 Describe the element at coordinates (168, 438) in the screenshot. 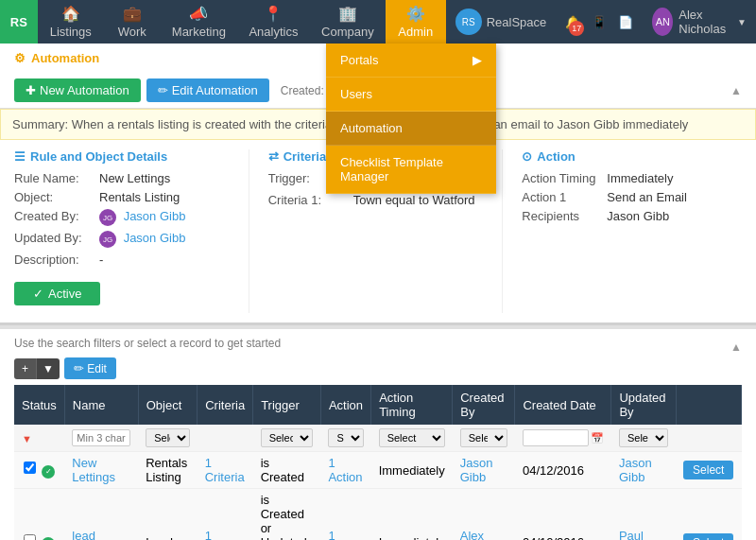

I see `filter-object-select: Select` at that location.